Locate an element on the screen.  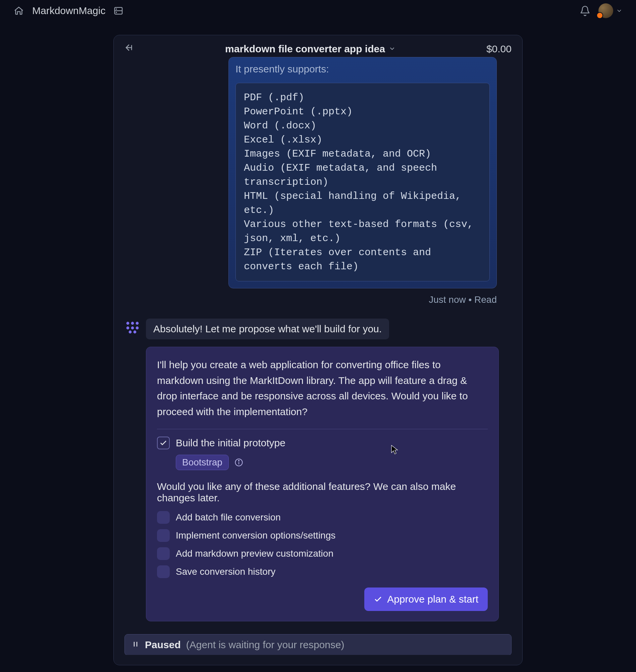
app-title: MarkdownMagic is located at coordinates (69, 11).